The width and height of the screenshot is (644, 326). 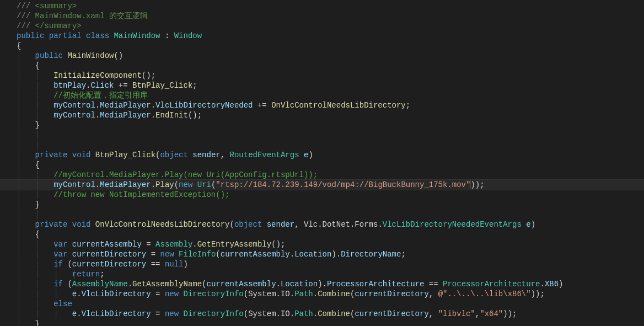 I want to click on token: private, so click(x=52, y=155).